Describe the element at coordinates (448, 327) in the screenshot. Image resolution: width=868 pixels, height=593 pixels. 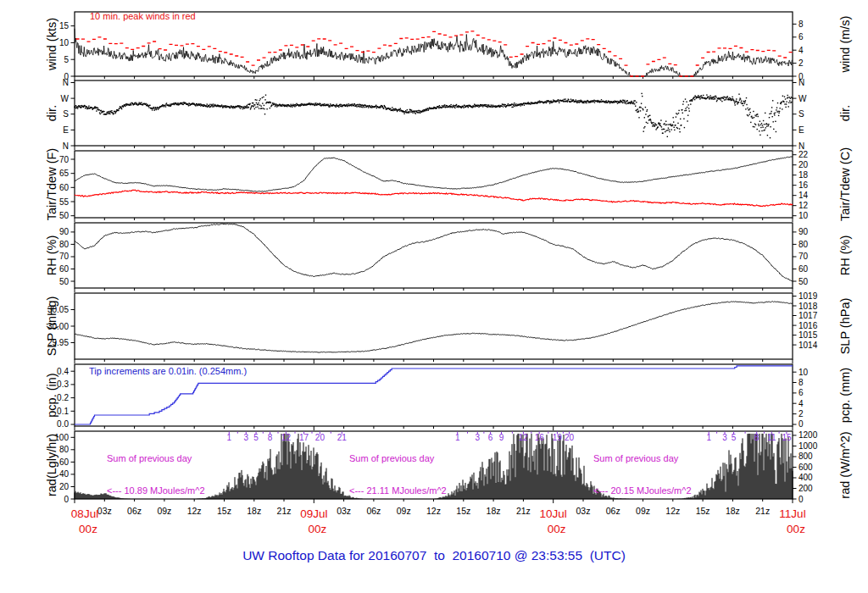
I see `panel-slp: 29.9530.0030.05101410151016101710181019S…` at that location.